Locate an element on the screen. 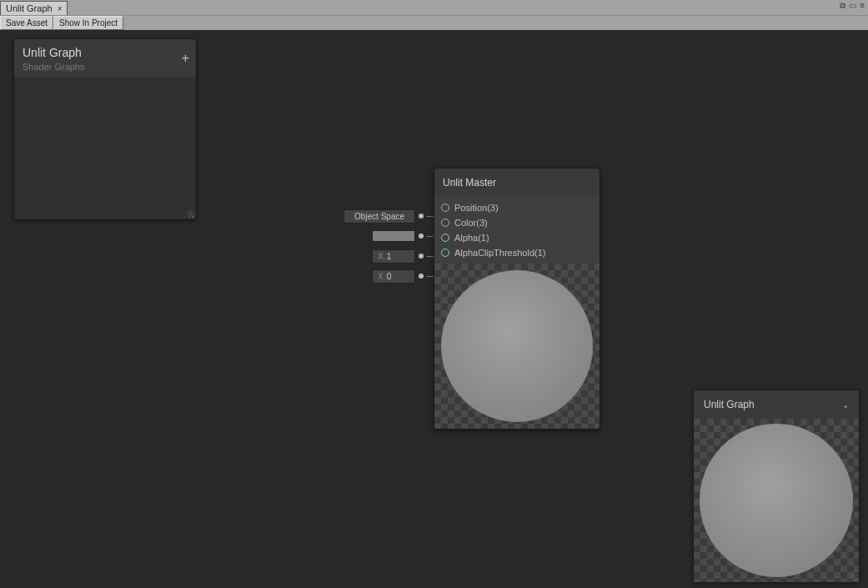 The height and width of the screenshot is (588, 868). plus-icon: + is located at coordinates (185, 58).